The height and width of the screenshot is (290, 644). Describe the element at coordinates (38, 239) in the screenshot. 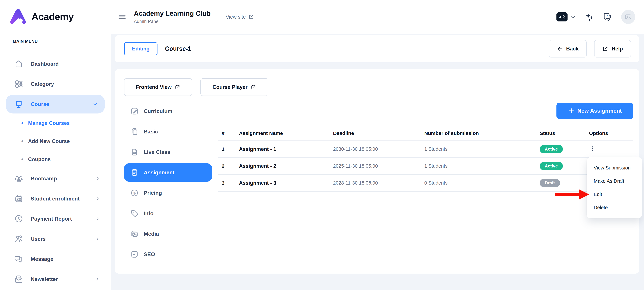

I see `sidebar-item-label: Users` at that location.